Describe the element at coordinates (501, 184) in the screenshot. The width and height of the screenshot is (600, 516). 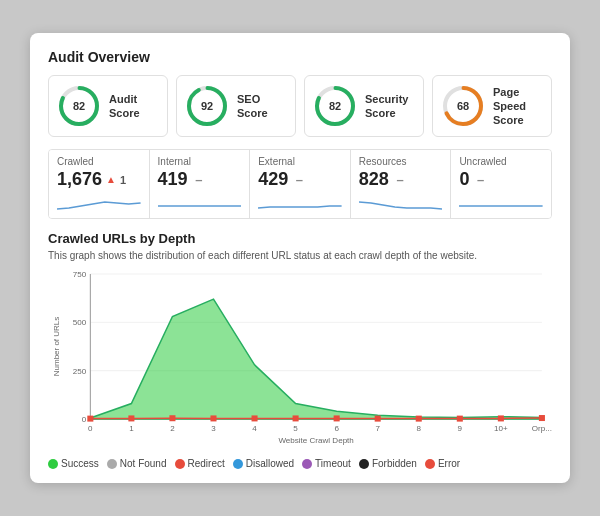
I see `stat-box-4: Uncrawled 0 –` at that location.